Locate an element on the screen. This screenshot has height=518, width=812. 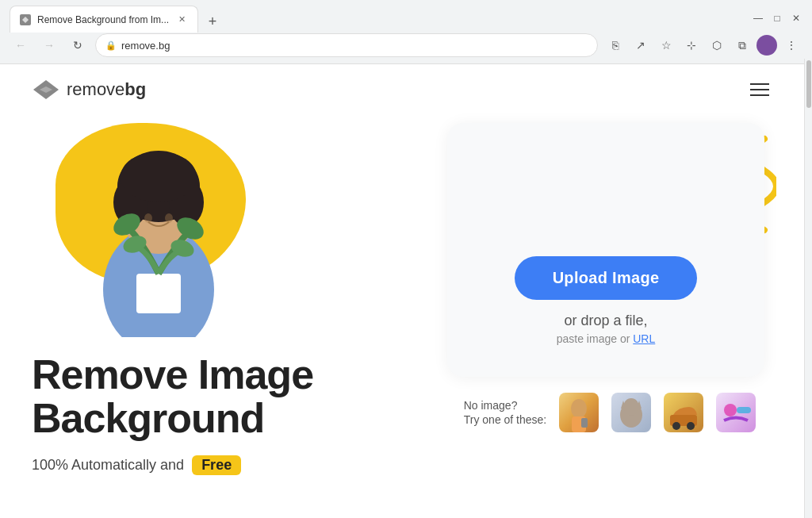
address-bar: 🔒 remove.bg is located at coordinates (347, 45).